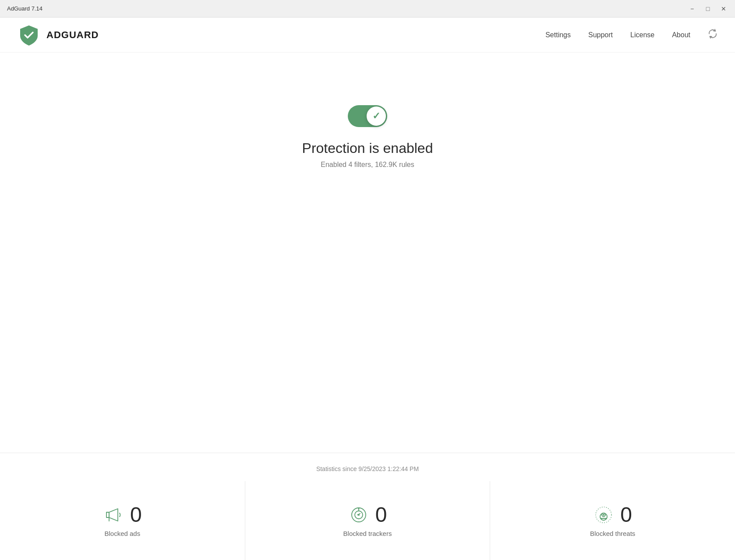 The width and height of the screenshot is (735, 560). Describe the element at coordinates (368, 467) in the screenshot. I see `stats-since: Statistics since 9/25/2023 1:22:44 PM` at that location.